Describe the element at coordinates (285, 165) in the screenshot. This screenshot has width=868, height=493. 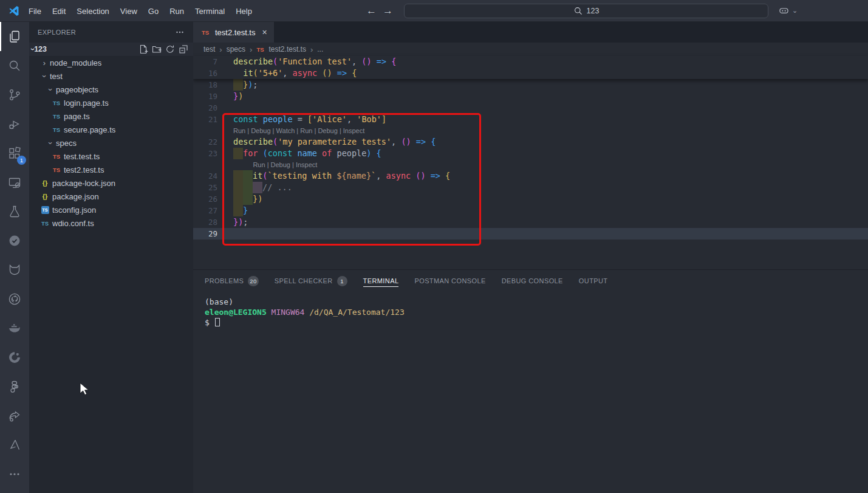
I see `codelens-actions: Run | Debug | Inspect` at that location.